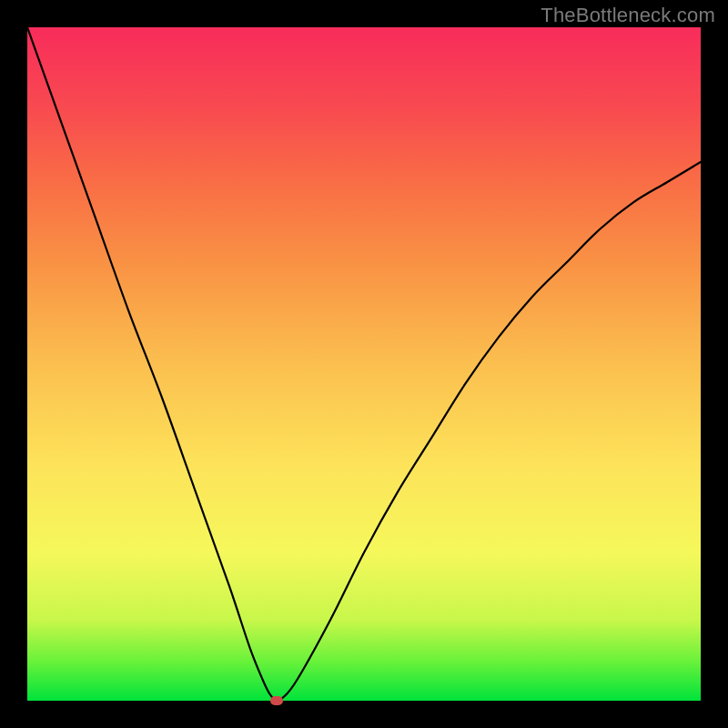 The width and height of the screenshot is (728, 728). I want to click on optimum-marker, so click(277, 701).